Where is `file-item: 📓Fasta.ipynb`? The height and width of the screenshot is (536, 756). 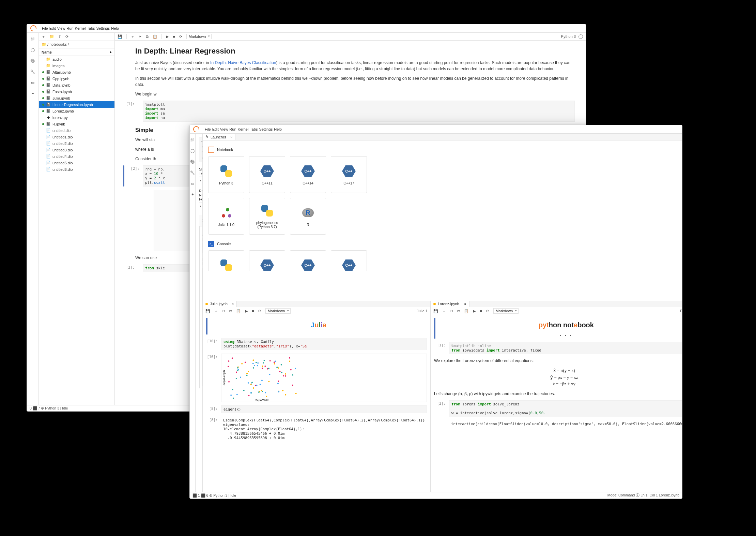 file-item: 📓Fasta.ipynb is located at coordinates (77, 91).